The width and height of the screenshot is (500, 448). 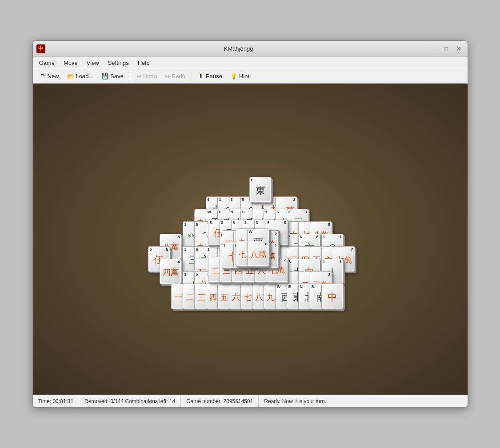 I want to click on window-controls: − □ ✕, so click(x=446, y=49).